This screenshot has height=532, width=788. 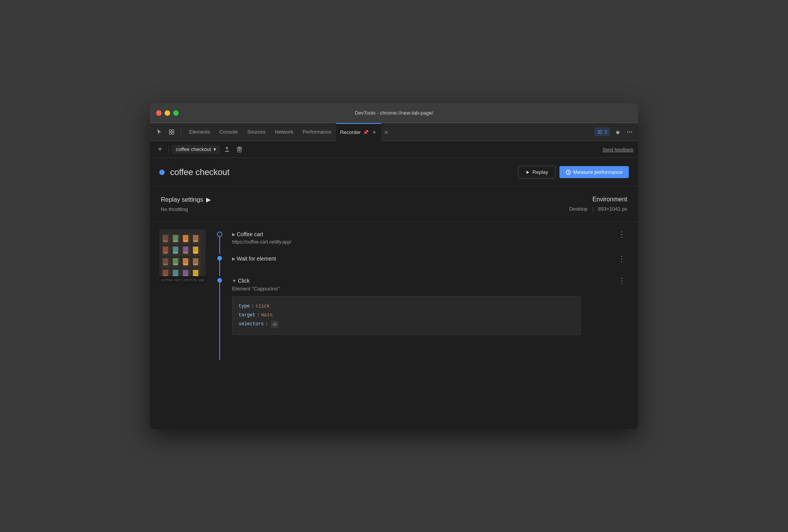 I want to click on step-url-1: https://coffee-cart.netlify.app/, so click(x=430, y=242).